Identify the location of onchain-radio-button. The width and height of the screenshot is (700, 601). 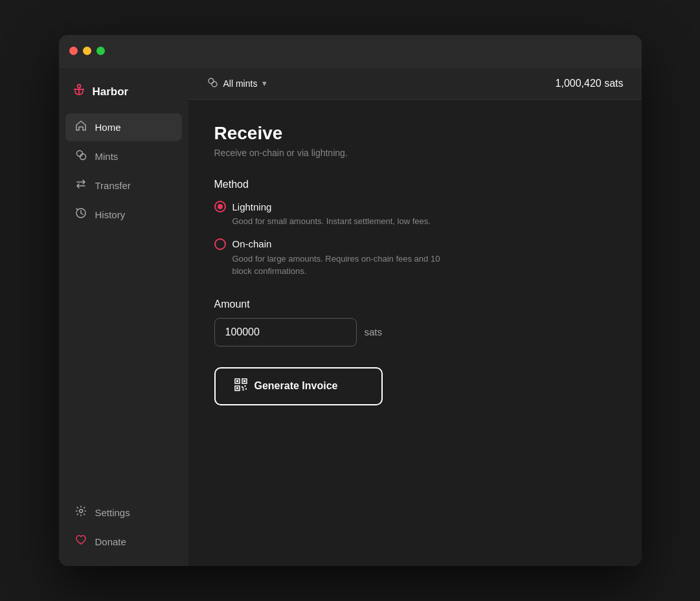
(220, 244).